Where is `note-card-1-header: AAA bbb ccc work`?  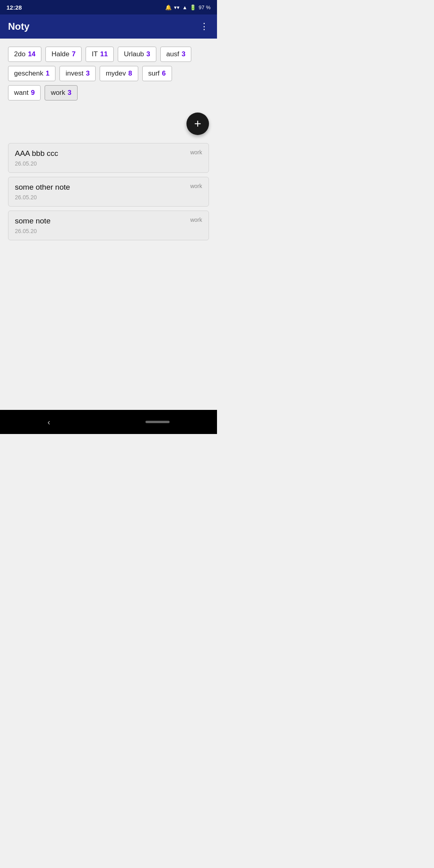
note-card-1-header: AAA bbb ccc work is located at coordinates (108, 154).